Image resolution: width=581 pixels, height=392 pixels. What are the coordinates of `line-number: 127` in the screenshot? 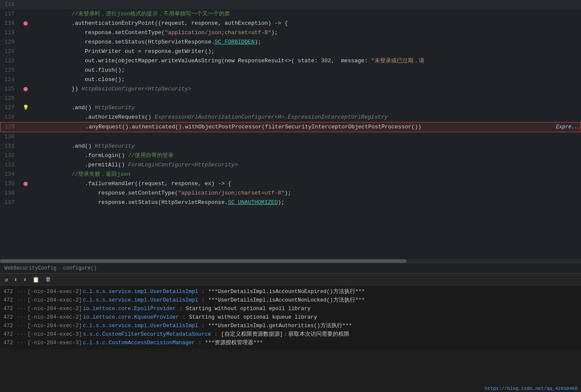 It's located at (11, 108).